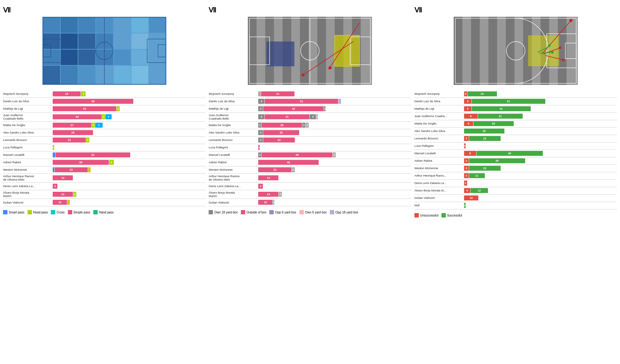  I want to click on table-row: Alex Sandro Lobo Silva325, so click(310, 133).